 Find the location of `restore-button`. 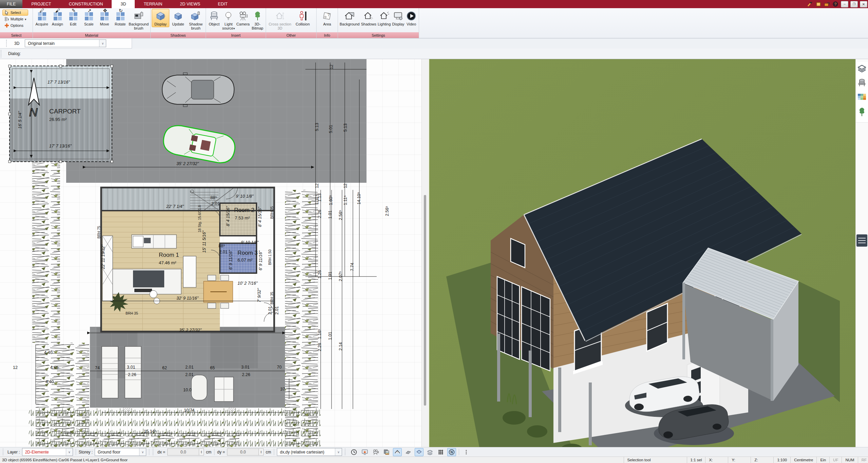

restore-button is located at coordinates (854, 4).